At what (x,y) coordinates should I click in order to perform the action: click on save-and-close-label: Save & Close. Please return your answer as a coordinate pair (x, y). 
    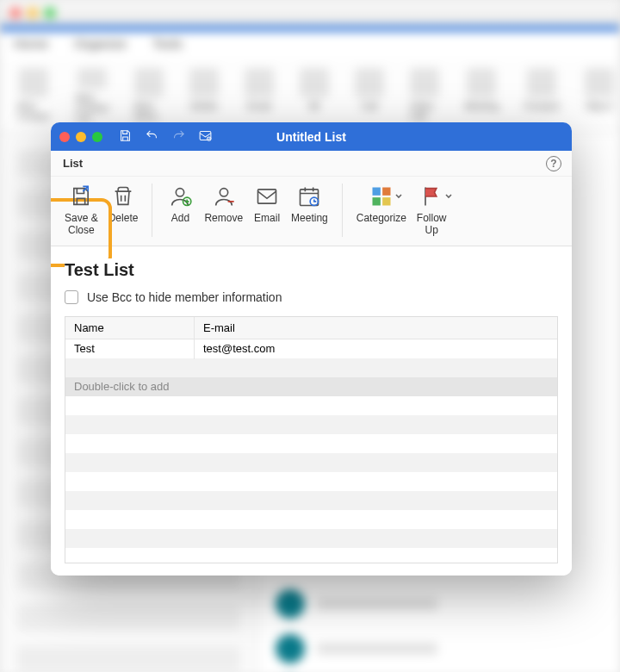
    Looking at the image, I should click on (81, 225).